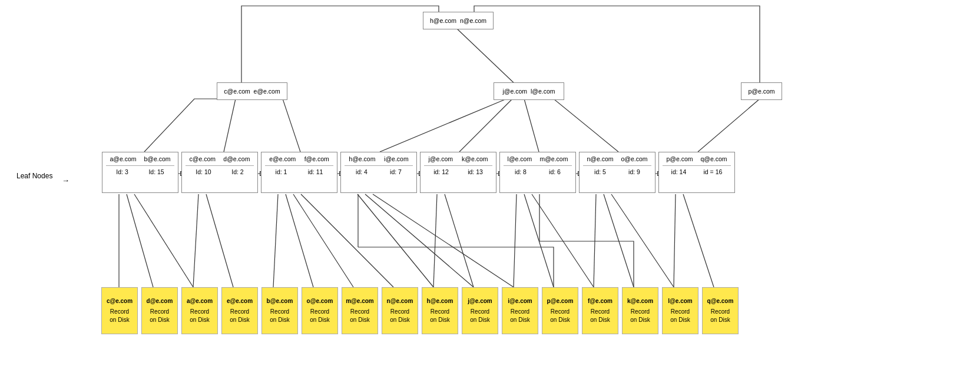 The image size is (980, 386). Describe the element at coordinates (320, 301) in the screenshot. I see `disk-o-email: o@e.com` at that location.